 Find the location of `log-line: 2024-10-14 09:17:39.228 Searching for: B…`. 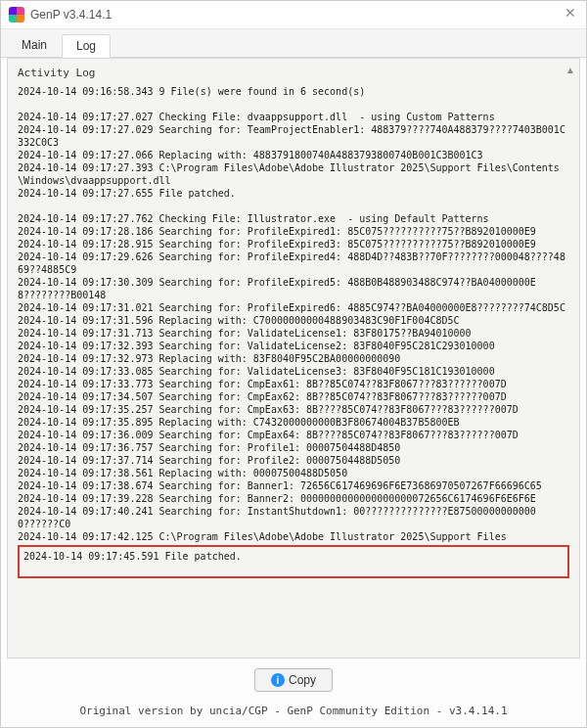

log-line: 2024-10-14 09:17:39.228 Searching for: B… is located at coordinates (294, 499).